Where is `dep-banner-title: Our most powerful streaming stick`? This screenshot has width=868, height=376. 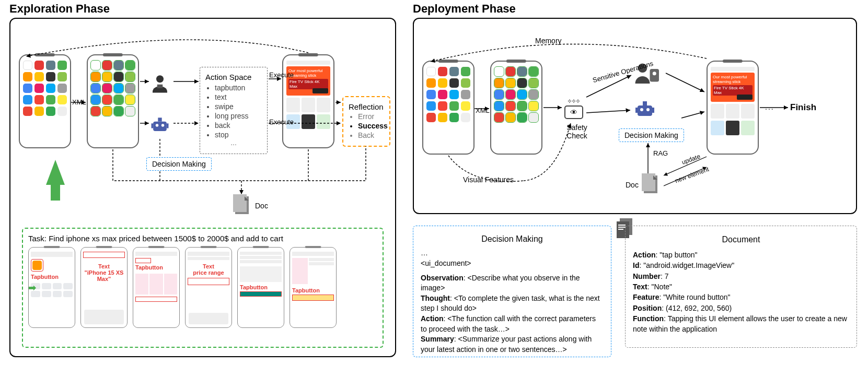 dep-banner-title: Our most powerful streaming stick is located at coordinates (733, 79).